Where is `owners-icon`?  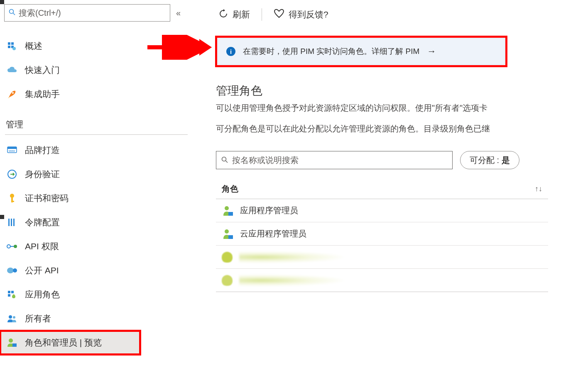
owners-icon is located at coordinates (12, 319).